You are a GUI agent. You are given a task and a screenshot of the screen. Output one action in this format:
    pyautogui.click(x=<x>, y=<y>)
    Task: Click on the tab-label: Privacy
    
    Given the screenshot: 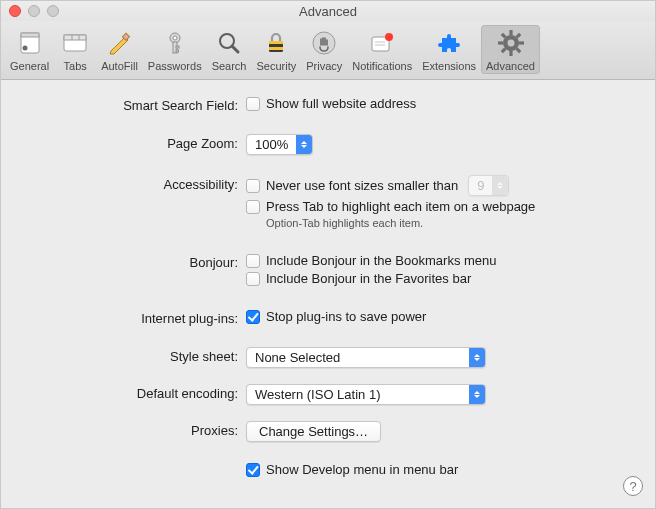 What is the action you would take?
    pyautogui.click(x=324, y=66)
    